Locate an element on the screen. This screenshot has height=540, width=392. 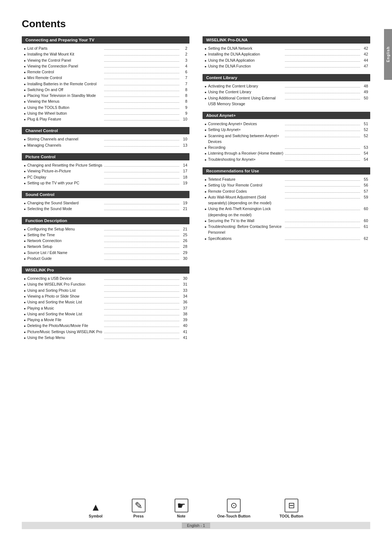
item-text: Managing Channels is located at coordinates (65, 145).